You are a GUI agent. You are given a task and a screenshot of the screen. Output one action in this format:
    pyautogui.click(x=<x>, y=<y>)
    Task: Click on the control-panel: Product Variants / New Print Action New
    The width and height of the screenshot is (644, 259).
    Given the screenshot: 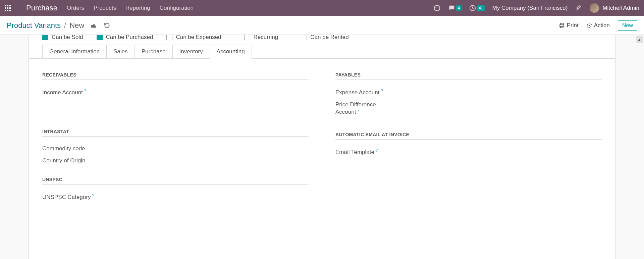 What is the action you would take?
    pyautogui.click(x=322, y=25)
    